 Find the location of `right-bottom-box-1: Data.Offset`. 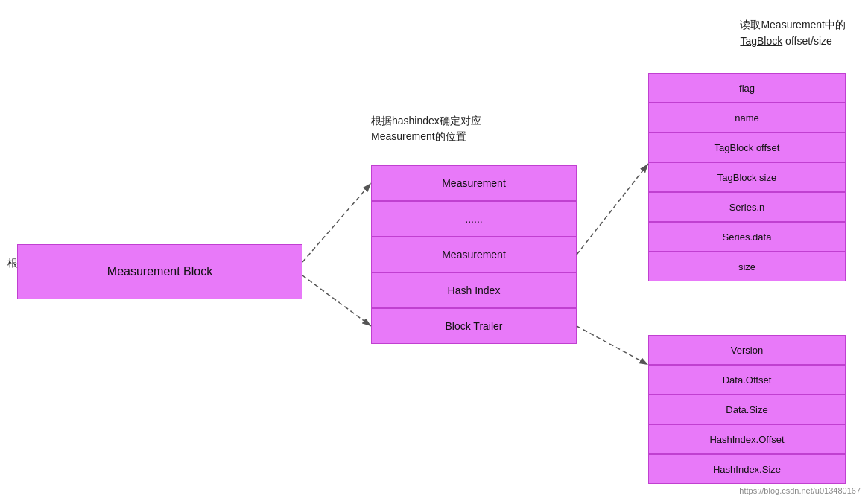

right-bottom-box-1: Data.Offset is located at coordinates (747, 380).